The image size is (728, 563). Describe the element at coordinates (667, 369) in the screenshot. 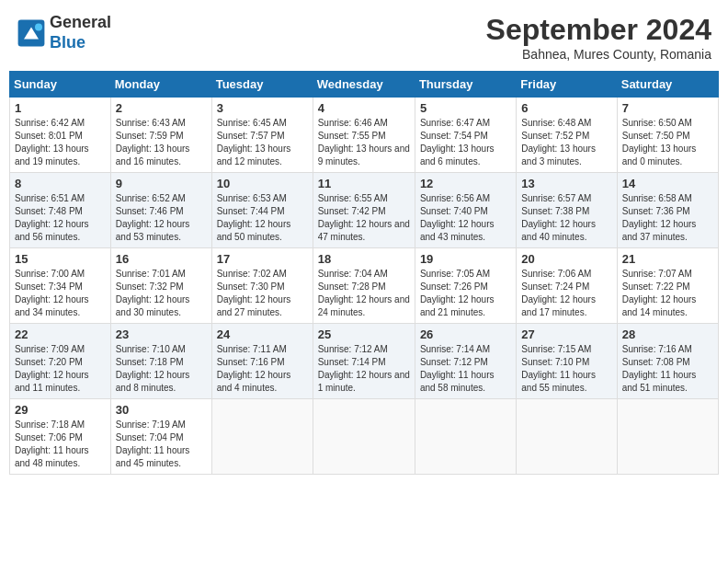

I see `day-info: Sunrise: 7:16 AM Sunset: 7:08 PM Dayligh…` at that location.